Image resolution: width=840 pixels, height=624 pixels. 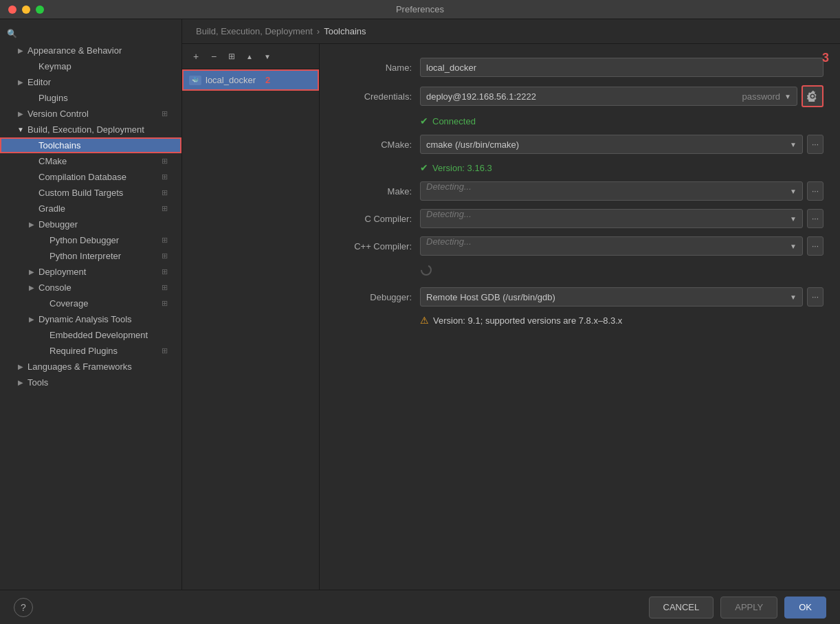 I want to click on c-compiler-value: Detecting..., so click(x=608, y=219).